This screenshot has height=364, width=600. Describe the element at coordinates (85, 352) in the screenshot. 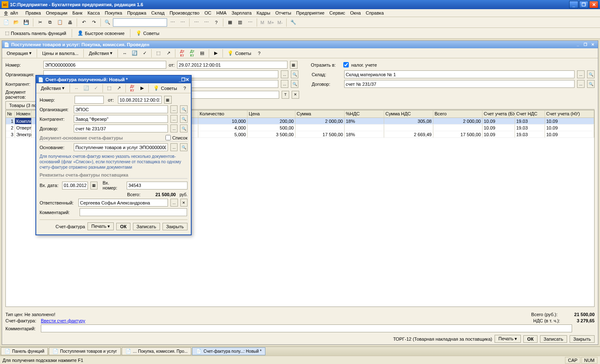

I see `taskbar-item: 📄Поступления товаров и услуг` at that location.